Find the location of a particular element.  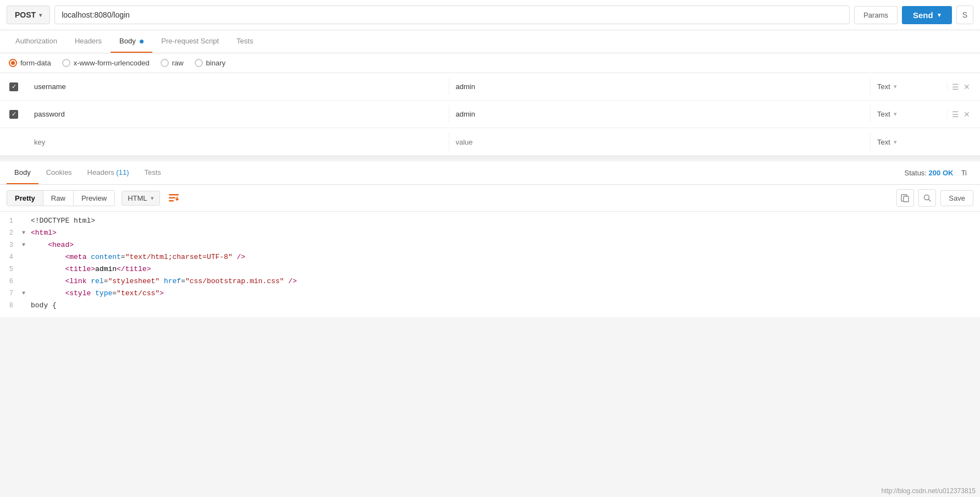

method-dropdown: POST ▾ is located at coordinates (29, 15).